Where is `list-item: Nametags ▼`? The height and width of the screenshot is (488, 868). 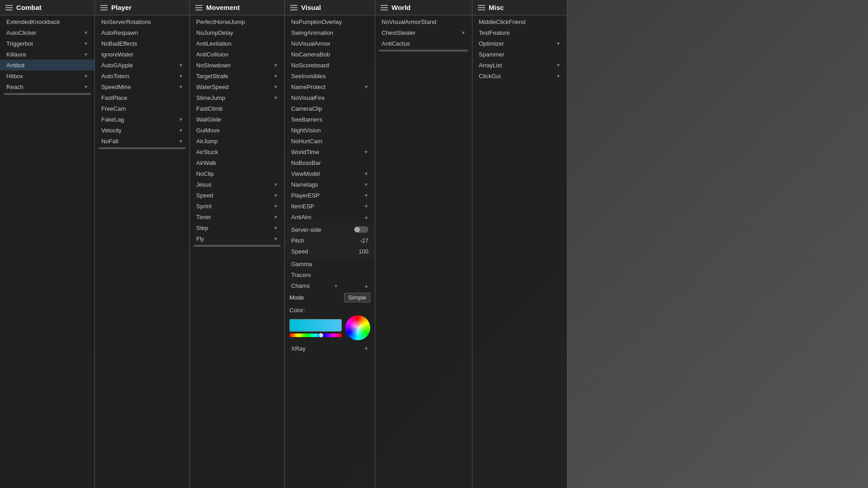 list-item: Nametags ▼ is located at coordinates (330, 184).